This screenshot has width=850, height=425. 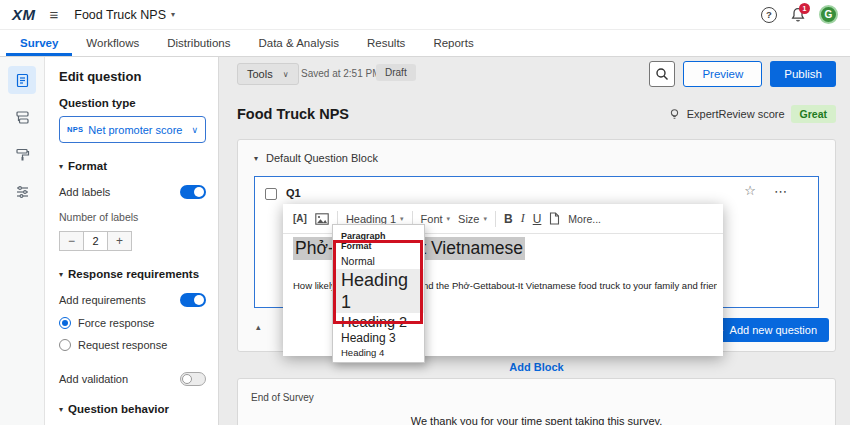 What do you see at coordinates (378, 338) in the screenshot?
I see `menu-item-heading-3: Heading 3` at bounding box center [378, 338].